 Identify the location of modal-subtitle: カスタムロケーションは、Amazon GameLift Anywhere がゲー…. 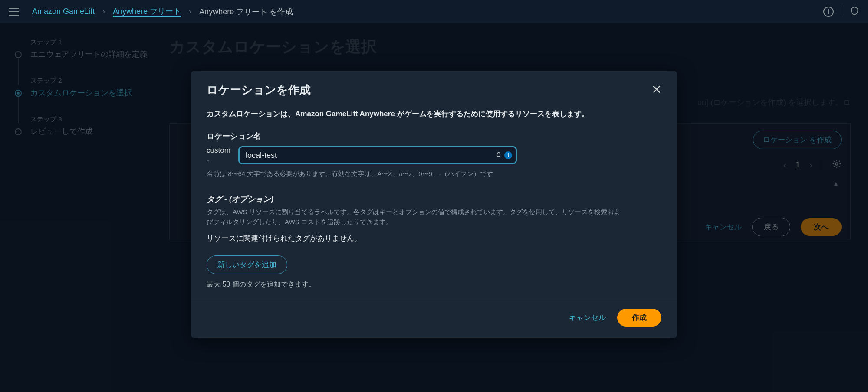
(434, 114).